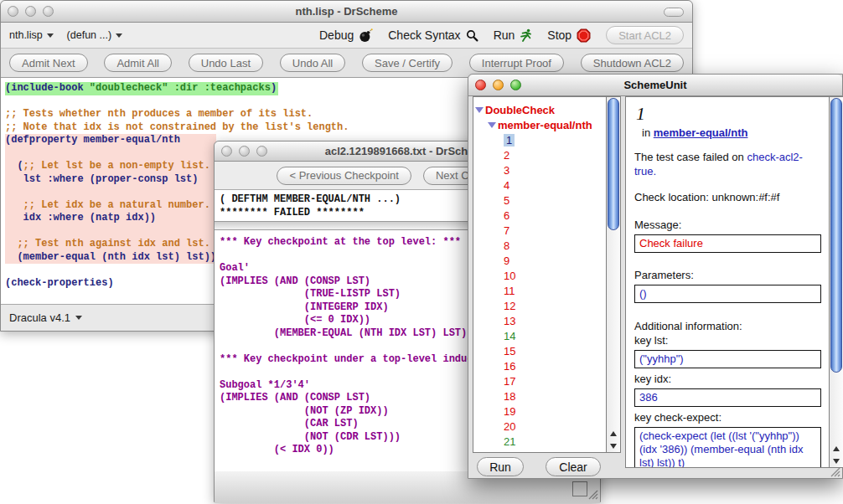 The width and height of the screenshot is (843, 504). I want to click on test-case-14: 14, so click(540, 336).